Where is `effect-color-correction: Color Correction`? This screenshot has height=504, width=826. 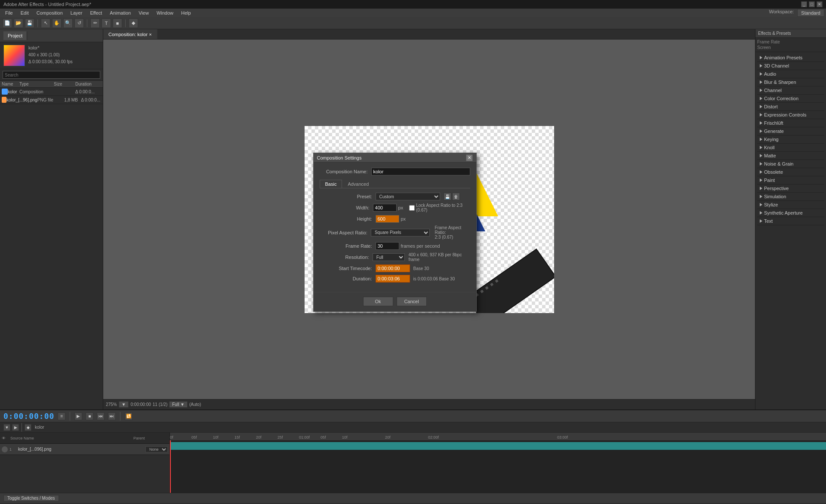 effect-color-correction: Color Correction is located at coordinates (791, 99).